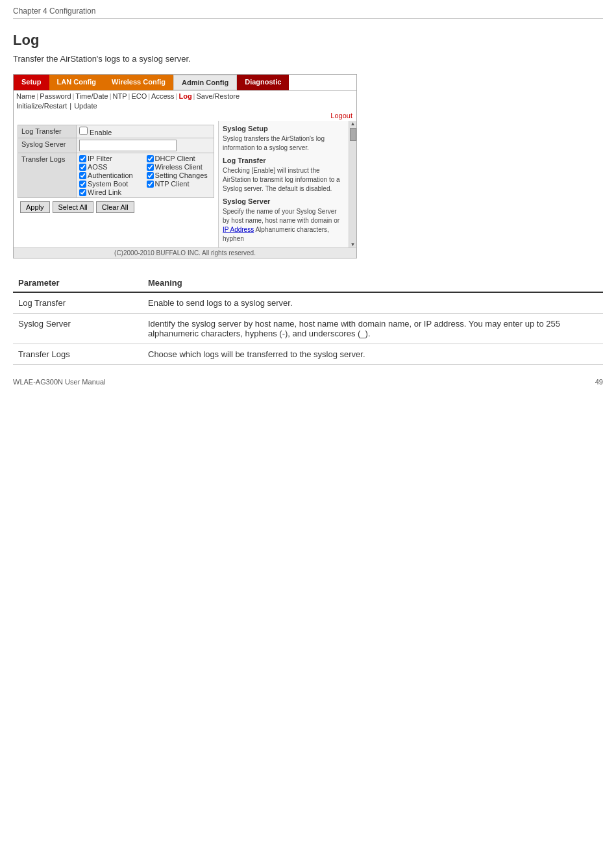 The image size is (616, 865). What do you see at coordinates (151, 184) in the screenshot?
I see `ntp-client-checkbox` at bounding box center [151, 184].